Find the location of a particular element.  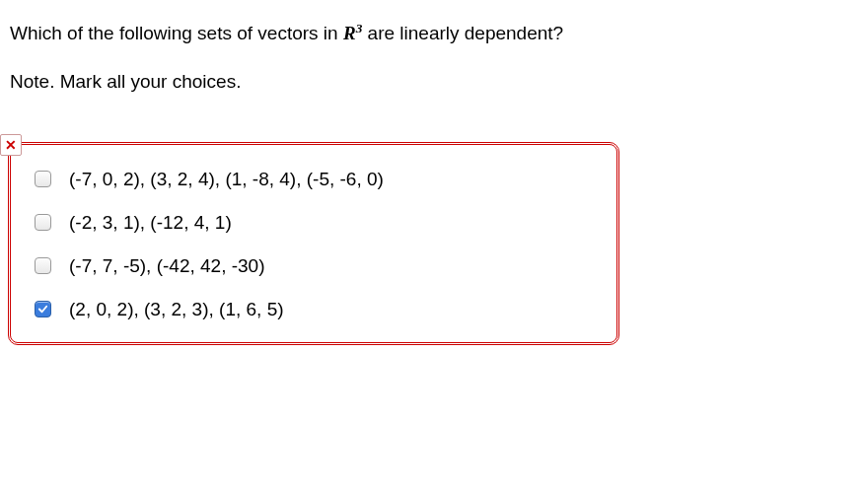

option-row: (-7, 0, 2), (3, 2, 4), (1, -8, 4), (-5, … is located at coordinates (316, 179).